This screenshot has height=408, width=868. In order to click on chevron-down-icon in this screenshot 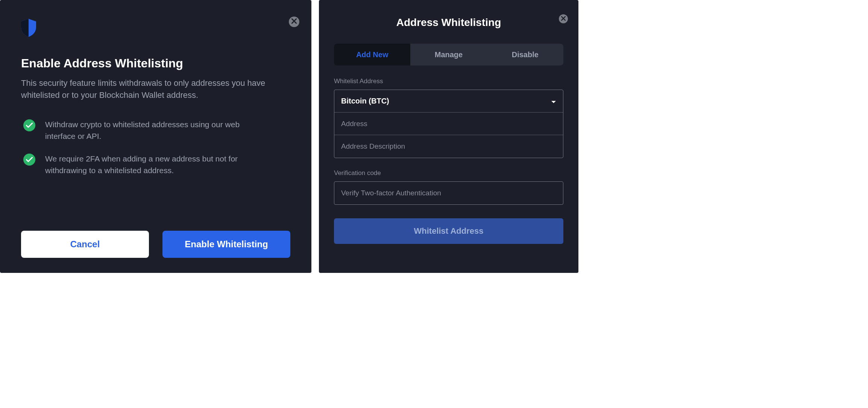, I will do `click(554, 101)`.